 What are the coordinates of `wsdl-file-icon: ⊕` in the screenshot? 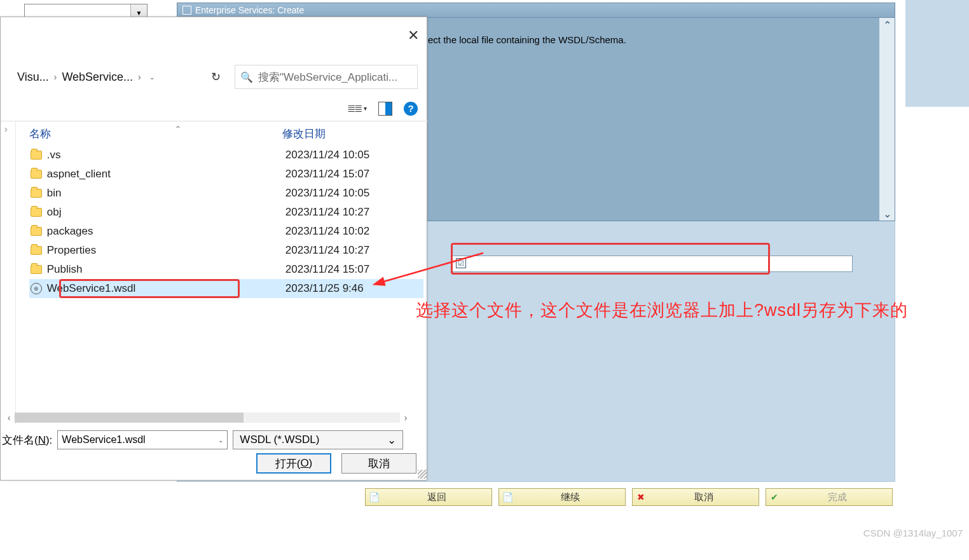 It's located at (36, 289).